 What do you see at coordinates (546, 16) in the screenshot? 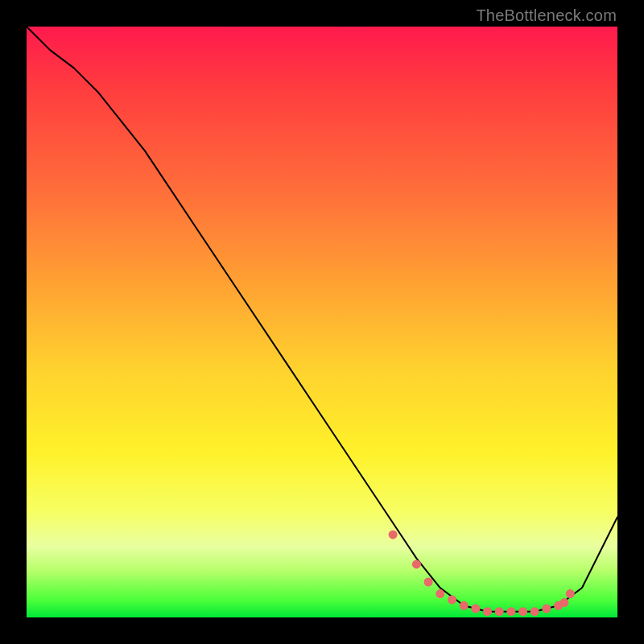
I see `watermark-text: TheBottleneck.com` at bounding box center [546, 16].